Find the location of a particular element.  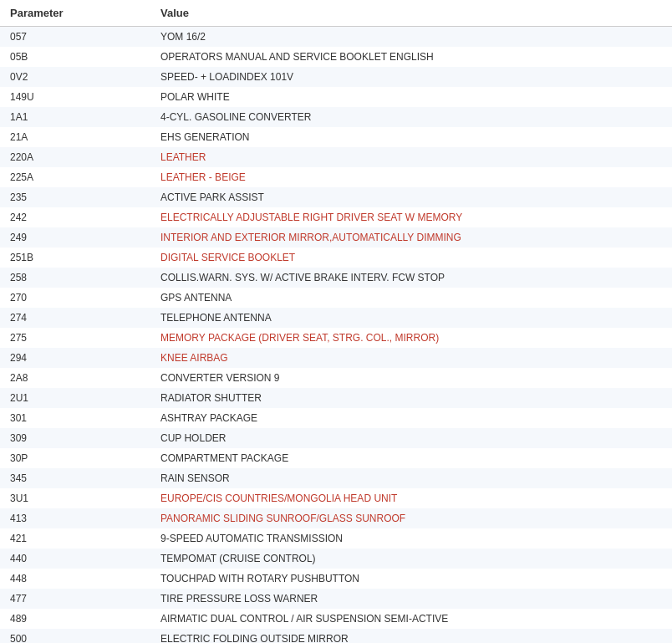

value-cell: AIRMATIC DUAL CONTROL / AIR SUSPENSION S… is located at coordinates (411, 619).